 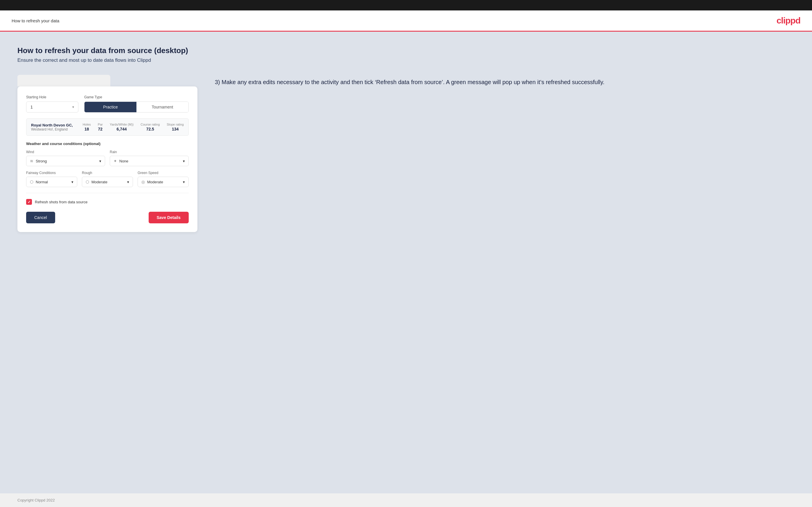 I want to click on practice-toggle-btn: Practice, so click(x=111, y=107).